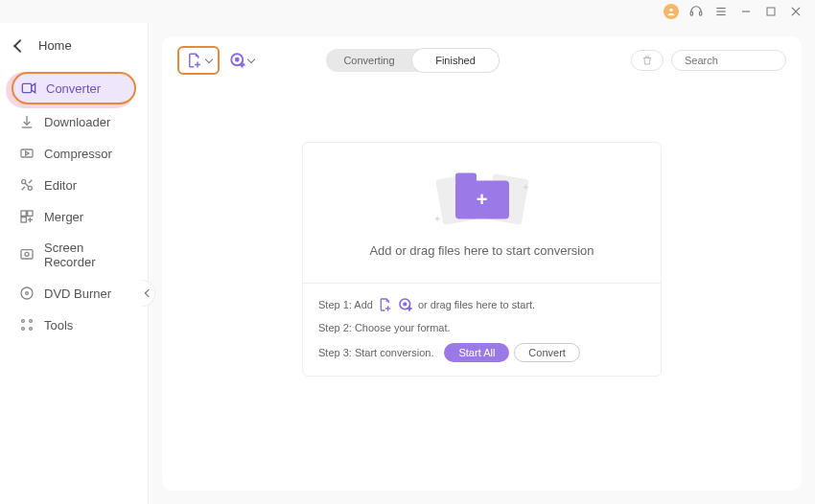  I want to click on toolbar: Converting Finished, so click(481, 60).